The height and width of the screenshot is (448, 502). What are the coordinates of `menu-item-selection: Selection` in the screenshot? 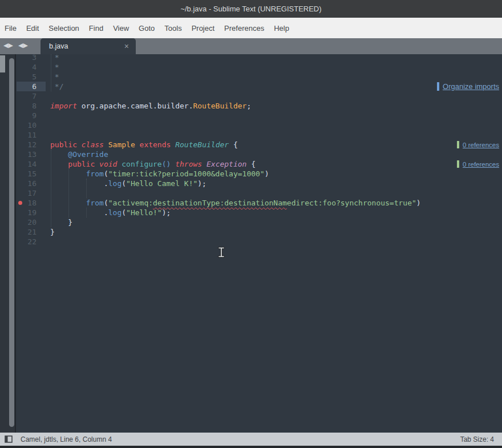 It's located at (64, 29).